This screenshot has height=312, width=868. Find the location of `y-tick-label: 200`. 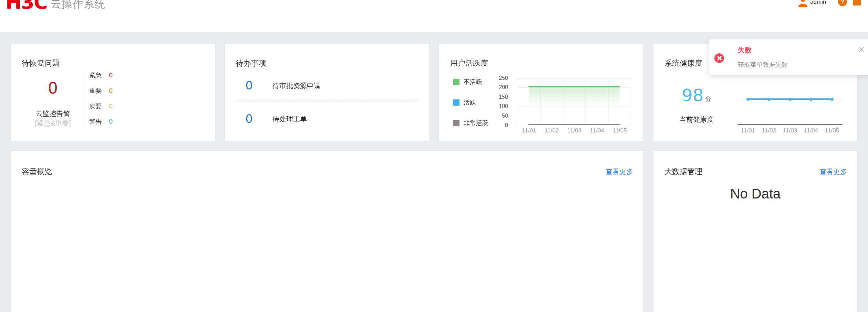

y-tick-label: 200 is located at coordinates (494, 87).